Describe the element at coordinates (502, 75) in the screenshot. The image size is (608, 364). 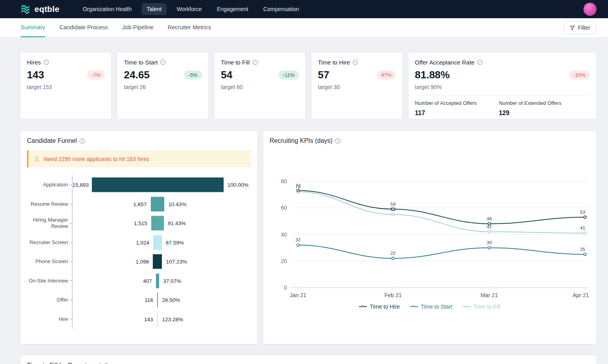
I see `kpi-value-row: 81.88% -10%` at that location.